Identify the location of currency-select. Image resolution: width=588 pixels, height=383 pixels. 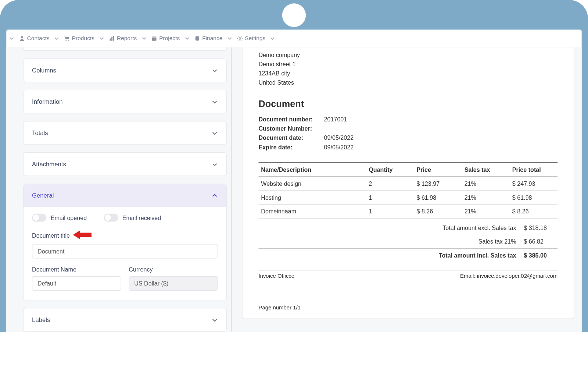
(173, 283).